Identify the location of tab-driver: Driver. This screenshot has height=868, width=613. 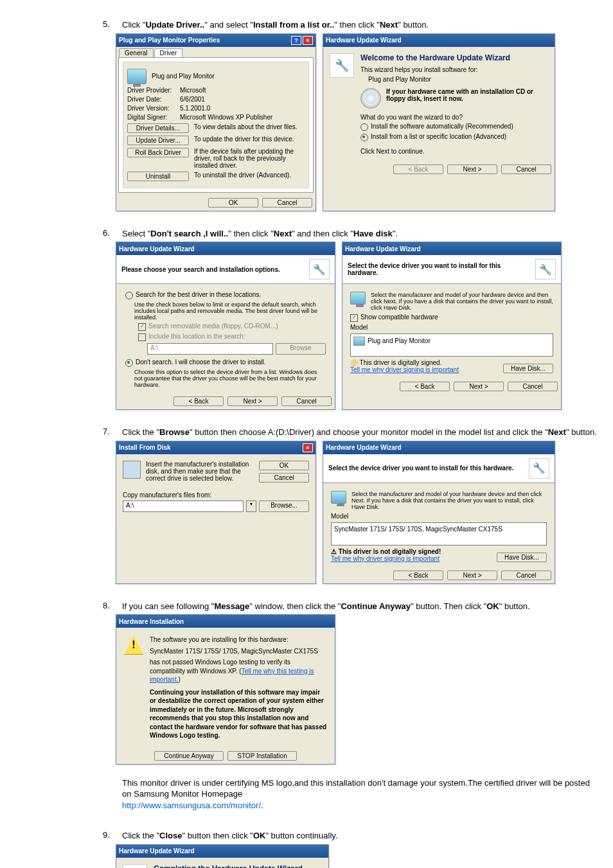
(168, 53).